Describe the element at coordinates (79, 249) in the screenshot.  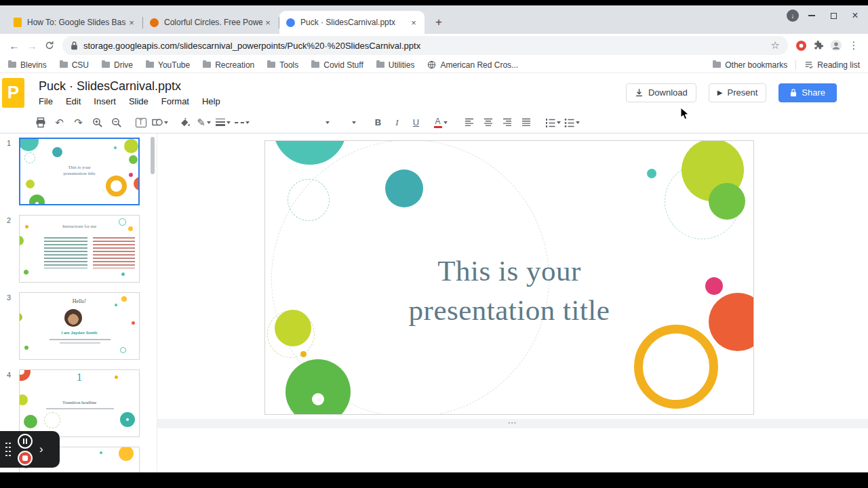
I see `slide-thumbnail-2: Instructions for use` at that location.